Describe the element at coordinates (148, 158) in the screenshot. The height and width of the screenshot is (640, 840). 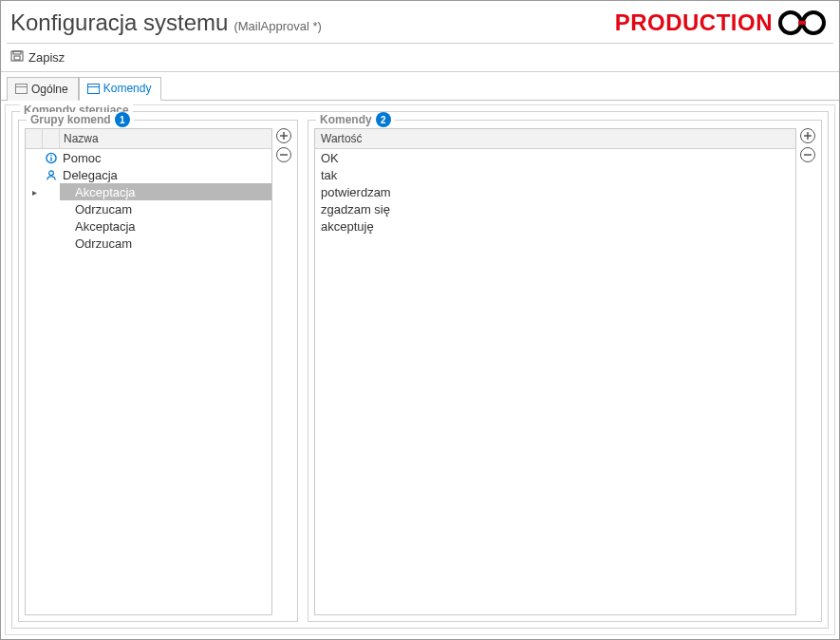
I see `group-row: Pomoc` at that location.